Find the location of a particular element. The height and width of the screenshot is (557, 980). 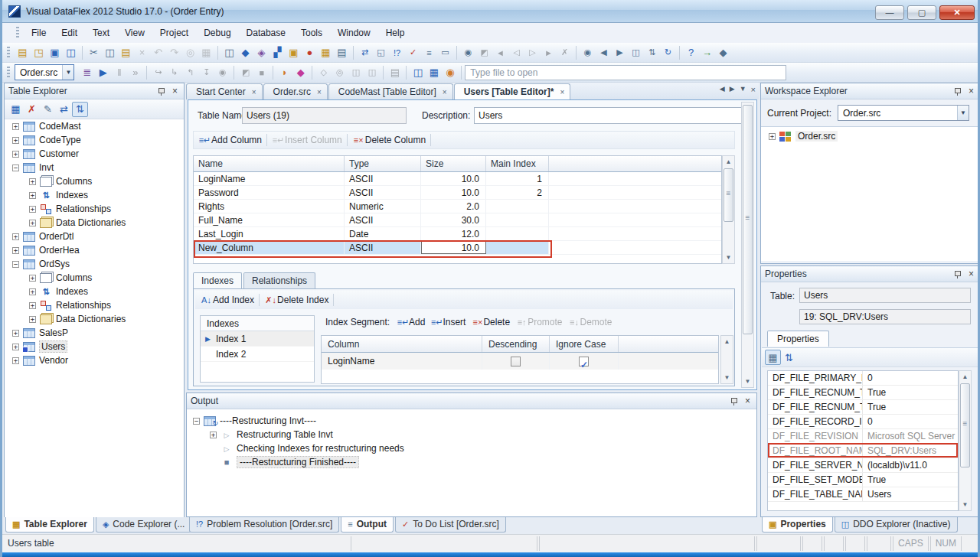

tree-item: + Vendor is located at coordinates (94, 360).